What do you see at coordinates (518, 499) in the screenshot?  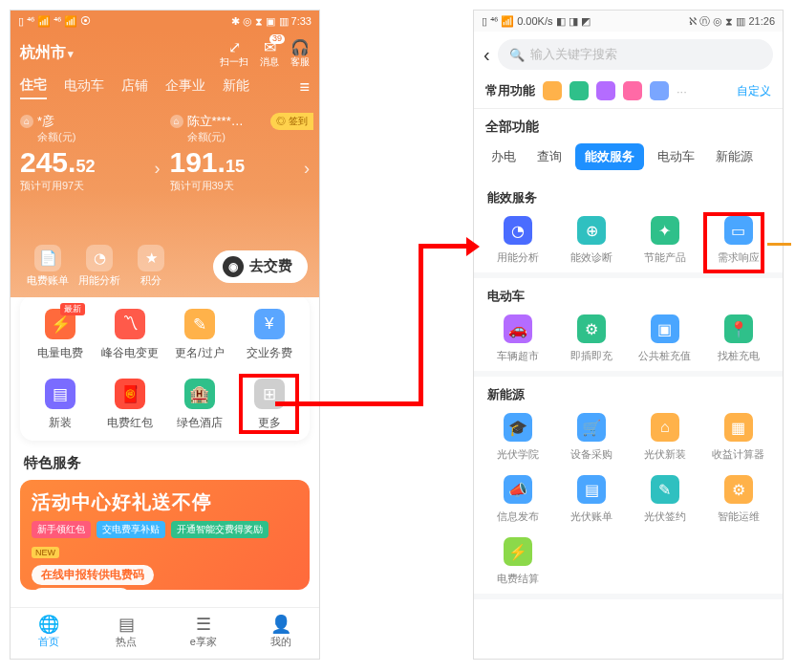 I see `fn-信息发布: 📣信息发布` at bounding box center [518, 499].